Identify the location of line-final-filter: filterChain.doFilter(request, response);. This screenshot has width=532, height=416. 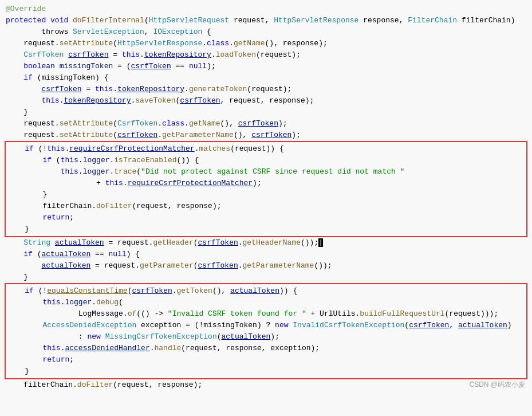
(266, 385).